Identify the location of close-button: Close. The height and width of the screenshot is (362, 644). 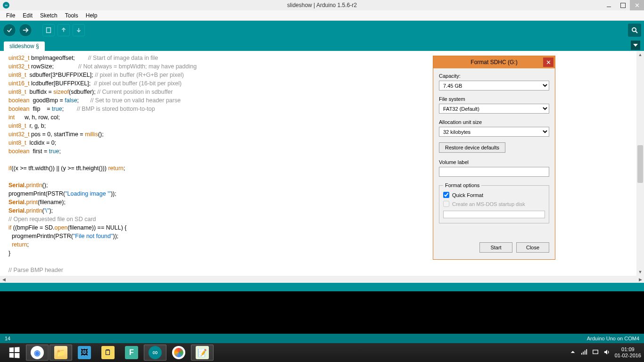
(533, 247).